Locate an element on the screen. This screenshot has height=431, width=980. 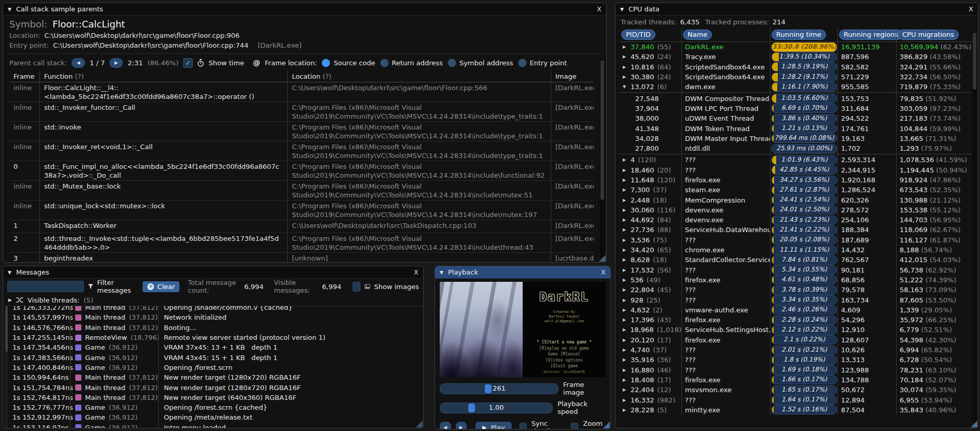
callstack-row: 2std::thread::_Invoke<std::tuple<<lambda… is located at coordinates (302, 243).